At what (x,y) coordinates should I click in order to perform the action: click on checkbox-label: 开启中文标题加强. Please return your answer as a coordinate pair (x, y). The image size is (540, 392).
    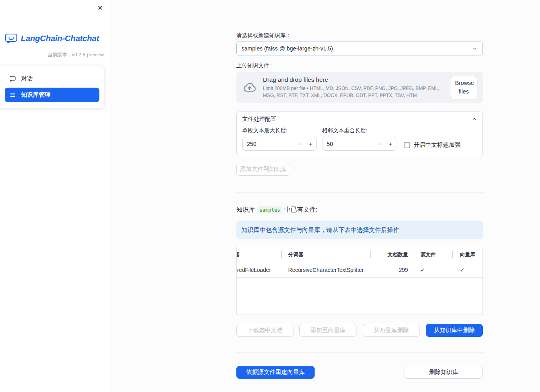
    Looking at the image, I should click on (437, 145).